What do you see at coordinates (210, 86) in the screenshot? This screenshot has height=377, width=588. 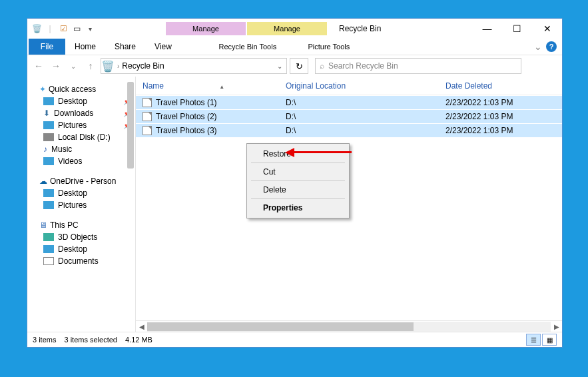 I see `column-name: Name ▲` at bounding box center [210, 86].